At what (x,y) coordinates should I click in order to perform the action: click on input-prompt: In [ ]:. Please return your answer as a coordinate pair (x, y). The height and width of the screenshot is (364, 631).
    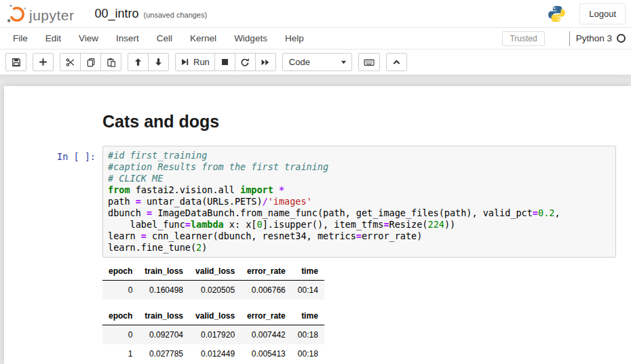
    Looking at the image, I should click on (53, 202).